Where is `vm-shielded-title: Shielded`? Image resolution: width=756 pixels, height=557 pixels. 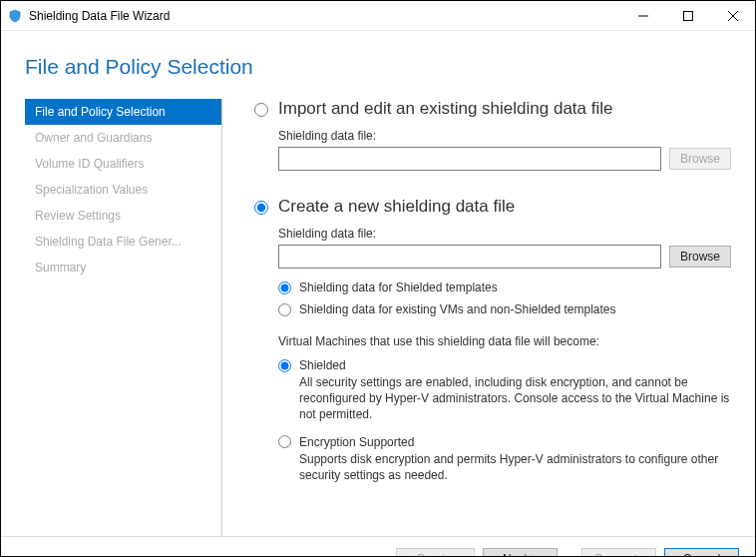 vm-shielded-title: Shielded is located at coordinates (323, 365).